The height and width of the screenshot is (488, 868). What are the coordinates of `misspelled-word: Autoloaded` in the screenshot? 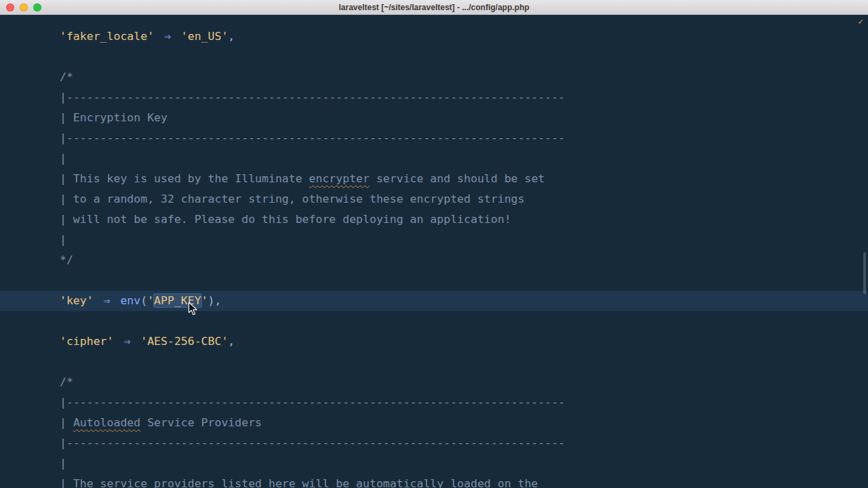 It's located at (107, 423).